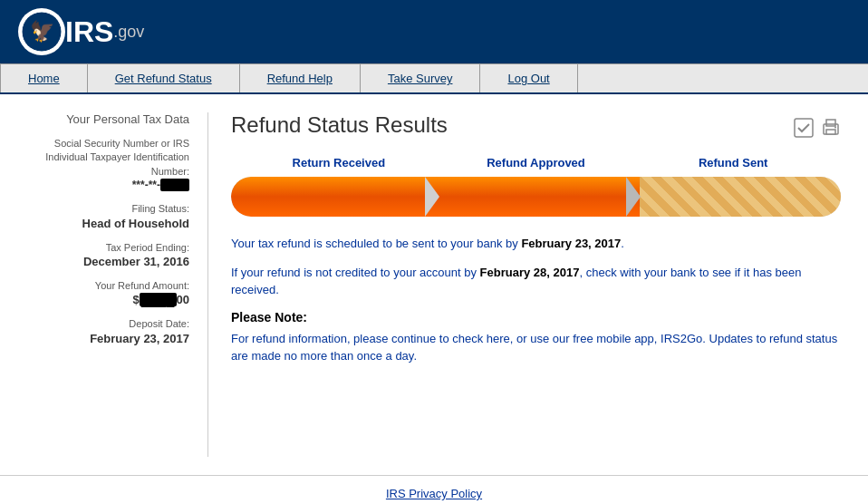 This screenshot has width=868, height=504. I want to click on logo-gov-text: .gov, so click(129, 33).